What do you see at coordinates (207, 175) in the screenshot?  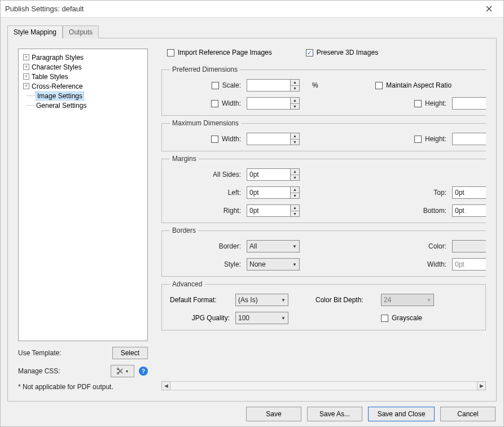 I see `all-sides-label: All Sides:` at bounding box center [207, 175].